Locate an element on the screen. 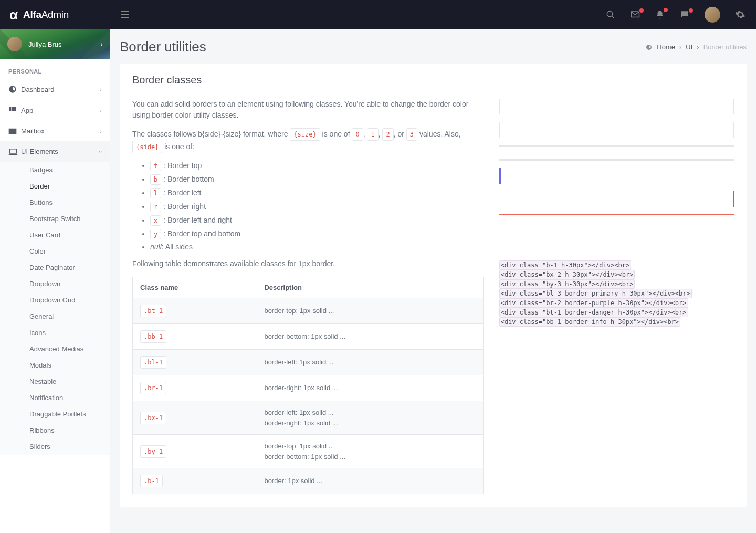 This screenshot has height=533, width=756. th-description: Description is located at coordinates (370, 288).